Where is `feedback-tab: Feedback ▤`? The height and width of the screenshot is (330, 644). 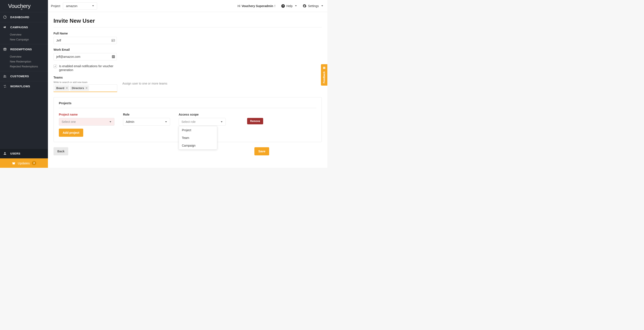 feedback-tab: Feedback ▤ is located at coordinates (324, 75).